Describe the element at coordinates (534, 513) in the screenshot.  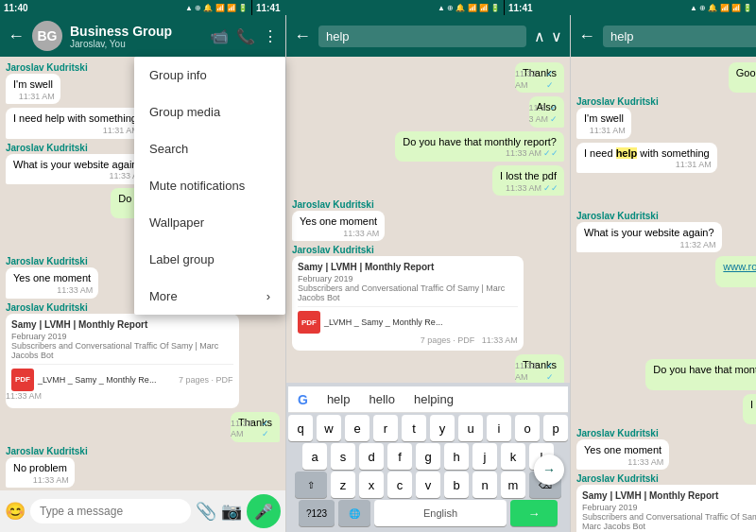
I see `send-key: →` at that location.